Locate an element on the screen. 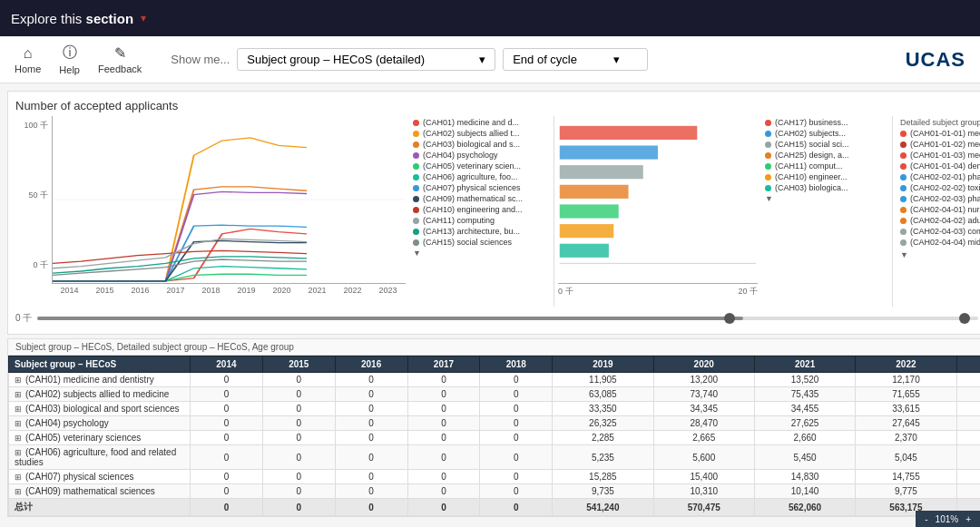  ucas-logo: UCAS is located at coordinates (936, 60).